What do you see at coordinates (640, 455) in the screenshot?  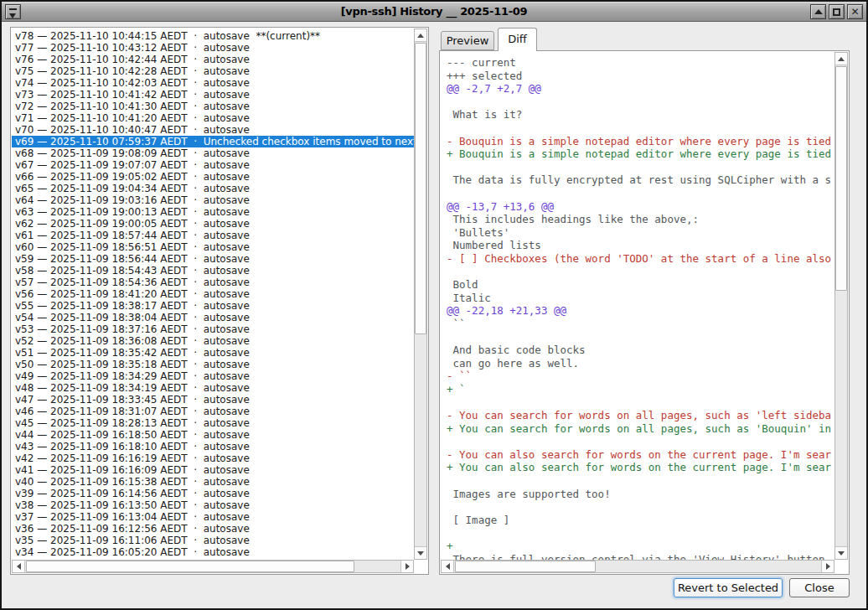 I see `diff-line: - You can also search for words on the c…` at bounding box center [640, 455].